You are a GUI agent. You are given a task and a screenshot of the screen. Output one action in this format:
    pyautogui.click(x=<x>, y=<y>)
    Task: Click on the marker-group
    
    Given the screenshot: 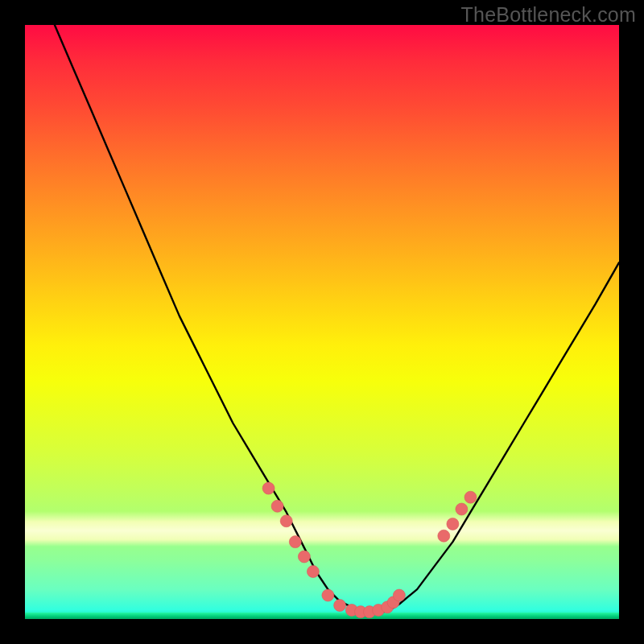 What is the action you would take?
    pyautogui.click(x=369, y=551)
    